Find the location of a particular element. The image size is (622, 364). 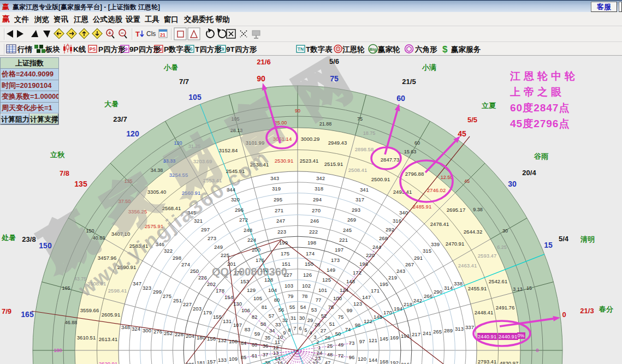

svg-text: 45 is located at coordinates (467, 181).